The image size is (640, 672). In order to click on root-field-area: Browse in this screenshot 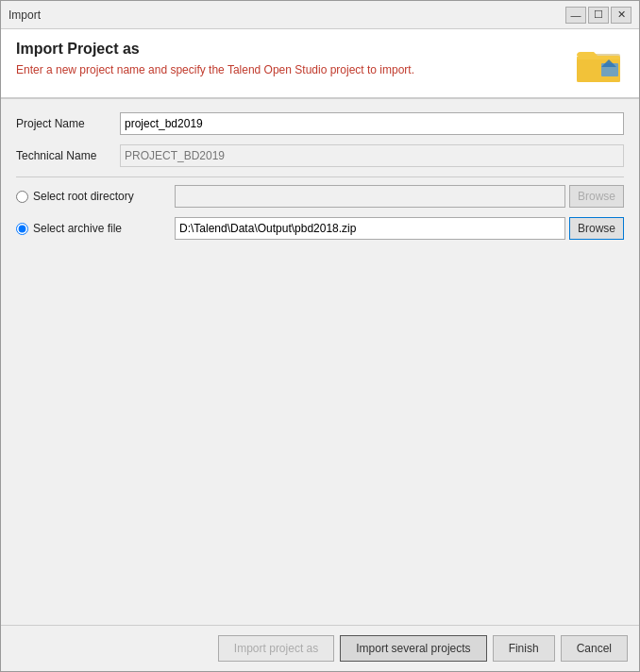, I will do `click(399, 196)`.